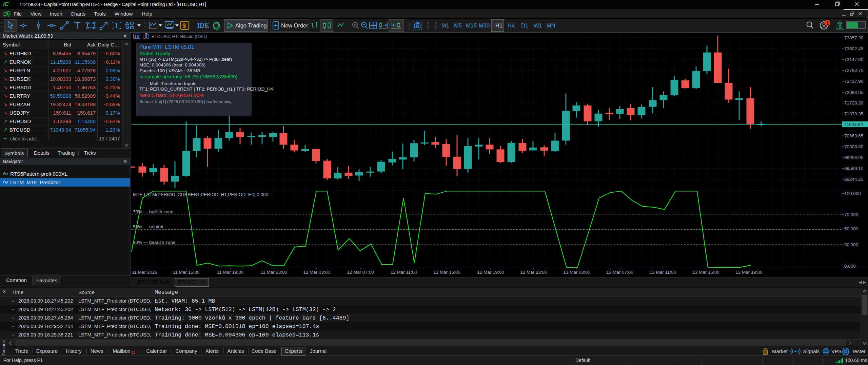  I want to click on svg-text: H1, so click(499, 25).